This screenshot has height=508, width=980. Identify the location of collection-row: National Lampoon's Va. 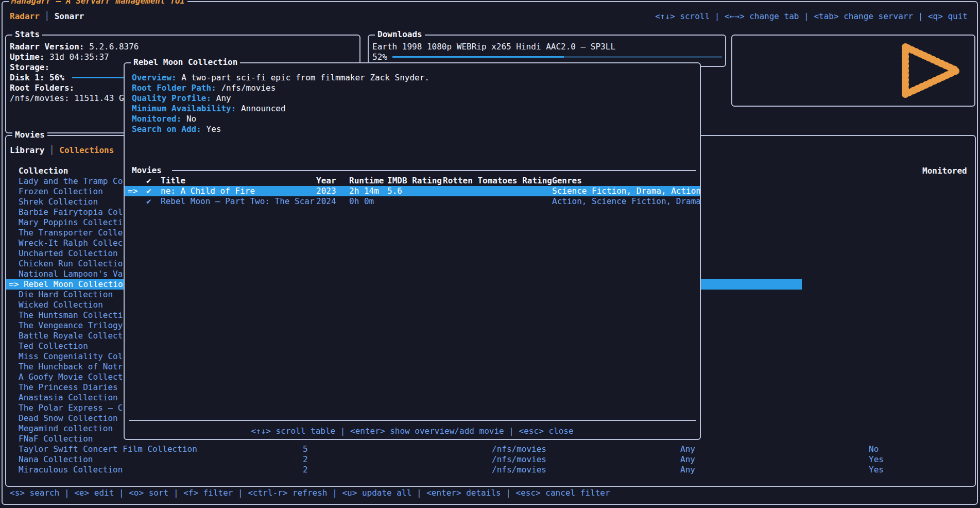
(71, 274).